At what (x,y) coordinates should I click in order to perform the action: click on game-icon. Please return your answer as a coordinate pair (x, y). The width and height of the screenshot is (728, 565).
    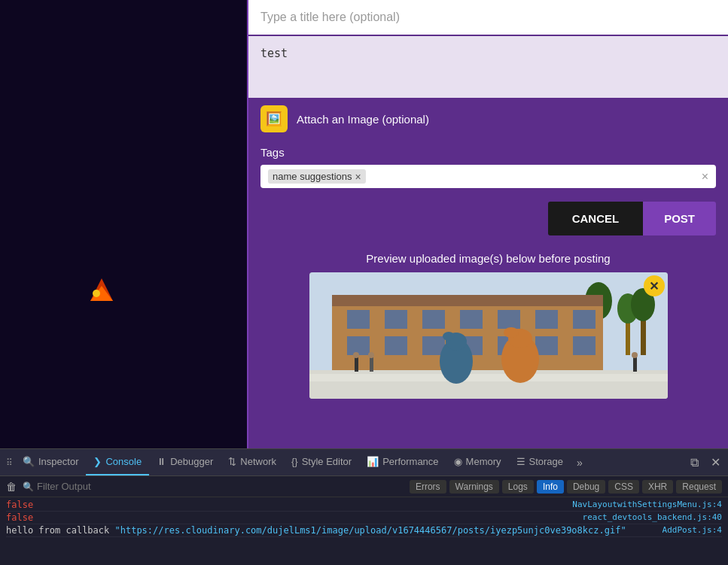
    Looking at the image, I should click on (102, 290).